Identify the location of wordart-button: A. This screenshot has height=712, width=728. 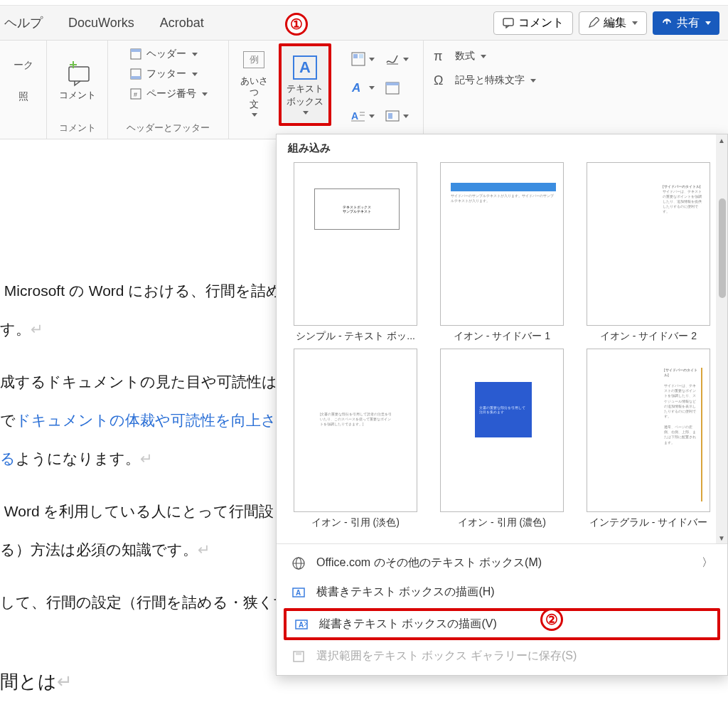
(363, 87).